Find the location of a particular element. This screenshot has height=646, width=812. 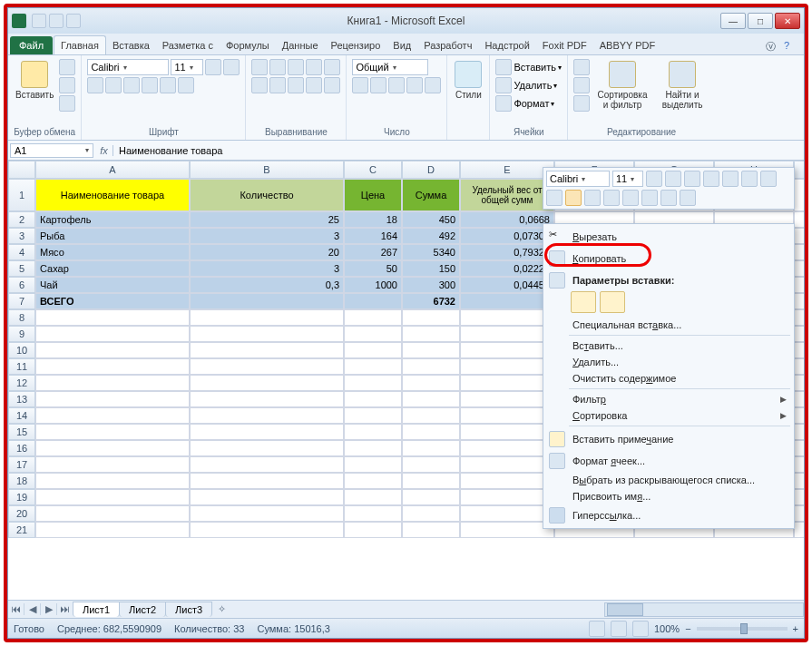

row-header-21: 21 is located at coordinates (22, 530).